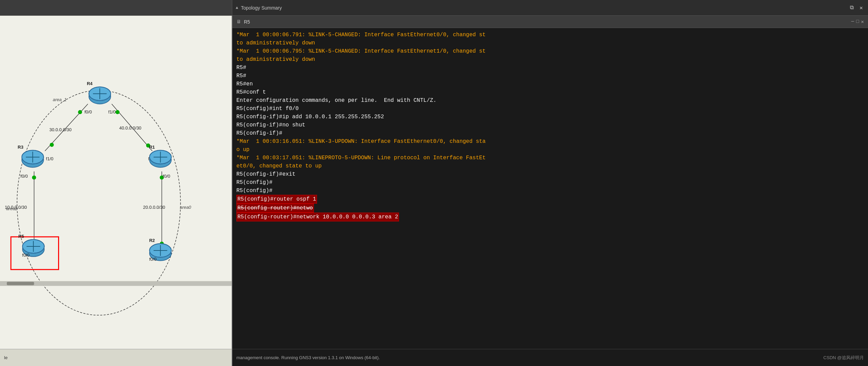 The width and height of the screenshot is (868, 366). Describe the element at coordinates (99, 92) in the screenshot. I see `router-R4: R4` at that location.